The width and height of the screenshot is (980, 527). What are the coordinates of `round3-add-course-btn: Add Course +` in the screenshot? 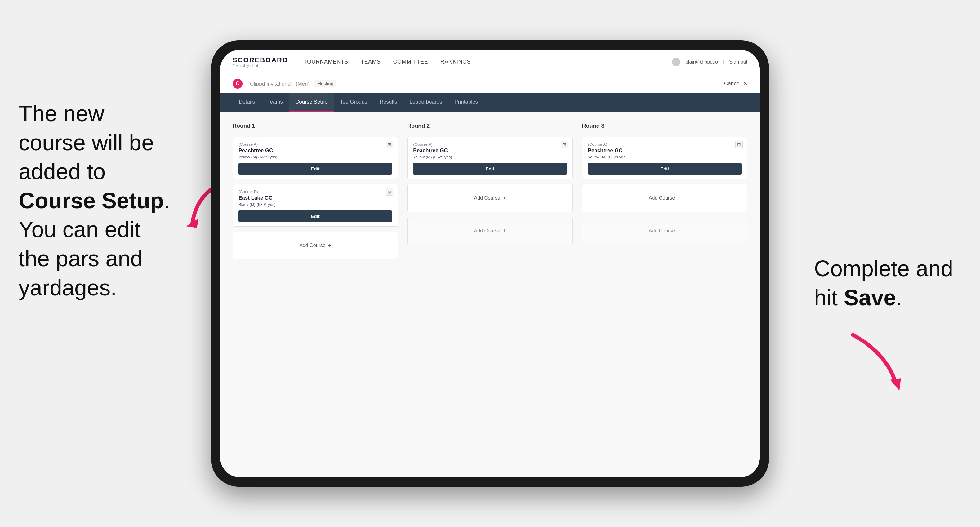 It's located at (665, 198).